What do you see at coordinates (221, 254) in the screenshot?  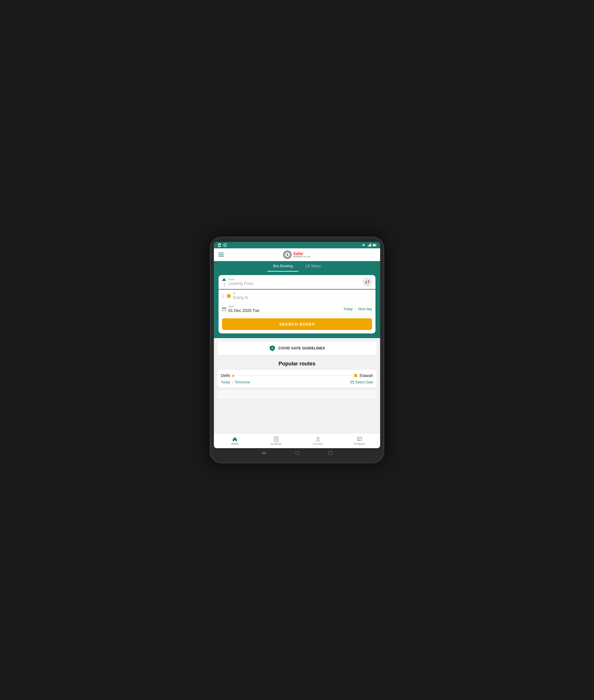 I see `hamburger-icon` at bounding box center [221, 254].